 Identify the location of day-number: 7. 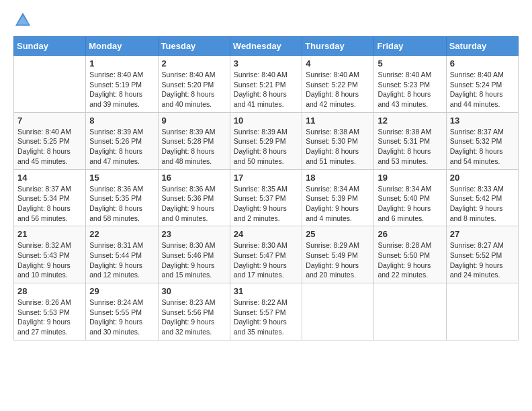
(50, 121).